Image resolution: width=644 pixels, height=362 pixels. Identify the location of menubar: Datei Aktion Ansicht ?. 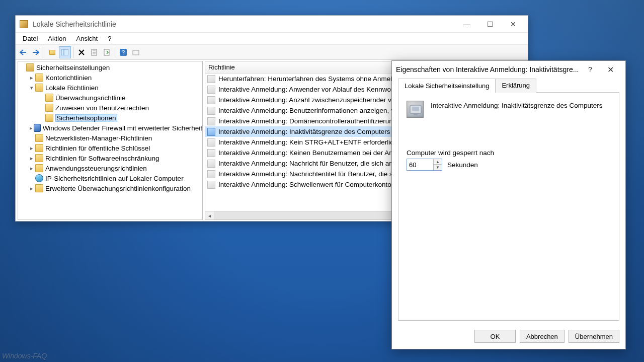
(272, 39).